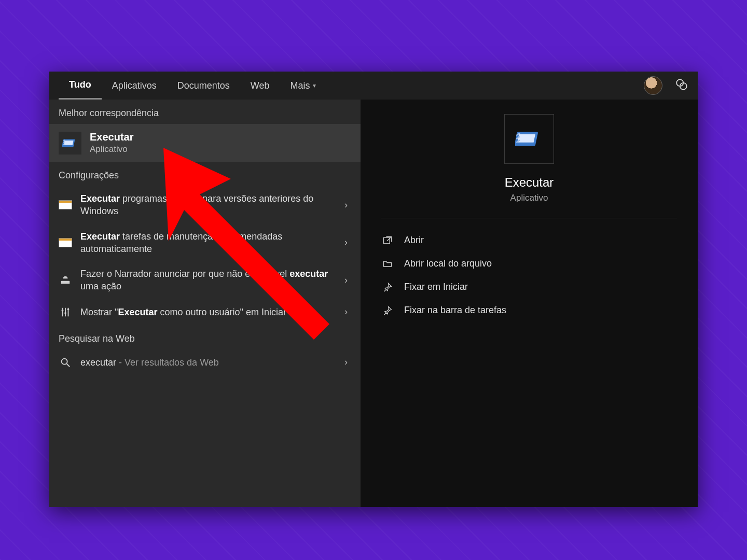 This screenshot has height=560, width=747. I want to click on runas-icon, so click(65, 312).